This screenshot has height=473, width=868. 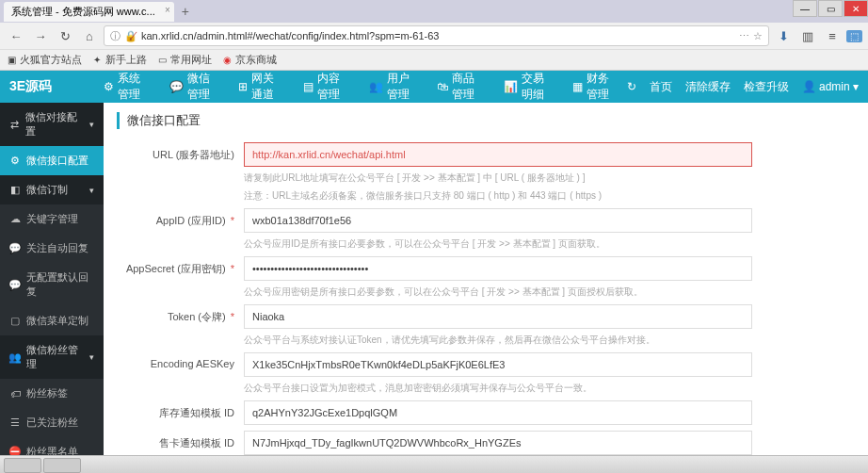 What do you see at coordinates (43, 60) in the screenshot?
I see `bookmark-item: ▣火狐官方站点` at bounding box center [43, 60].